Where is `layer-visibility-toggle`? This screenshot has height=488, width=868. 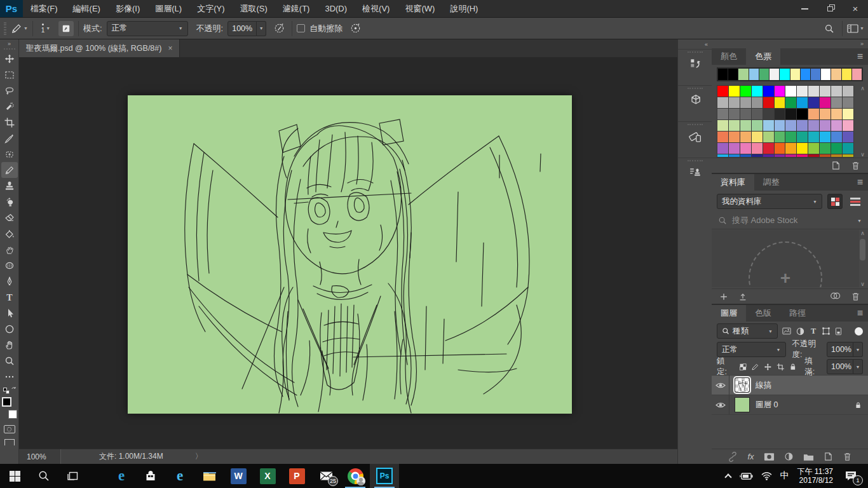
layer-visibility-toggle is located at coordinates (721, 385).